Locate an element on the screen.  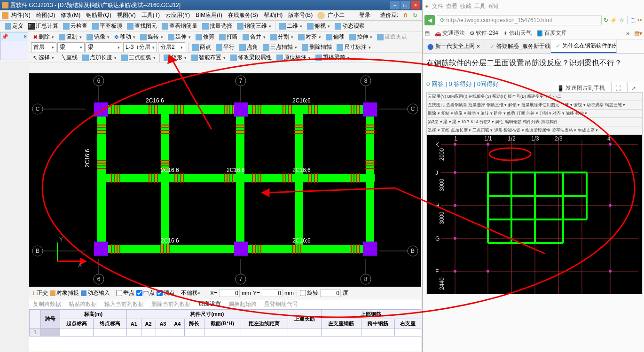
menu-draw: 绘图(D) is located at coordinates (46, 15).